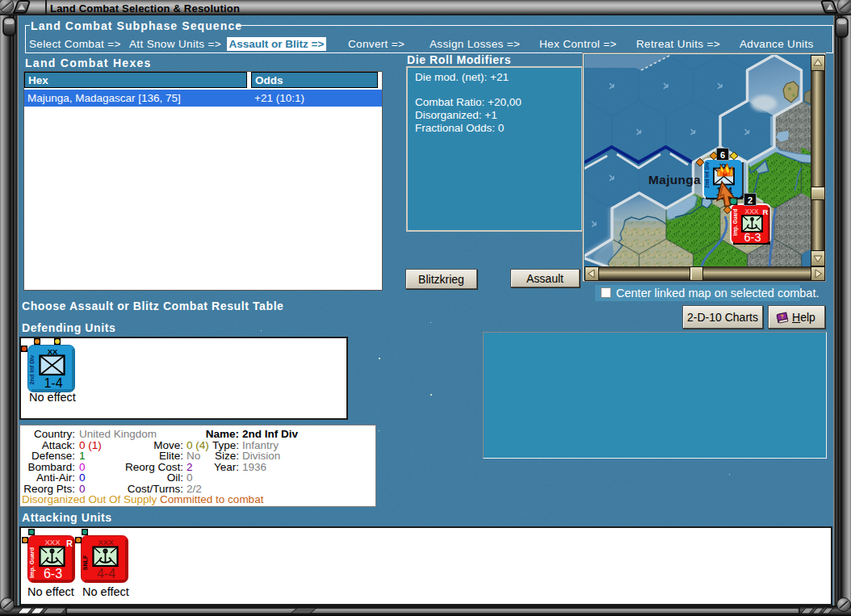 The height and width of the screenshot is (616, 851). What do you see at coordinates (86, 562) in the screenshot?
I see `svg-text: SNLF` at bounding box center [86, 562].